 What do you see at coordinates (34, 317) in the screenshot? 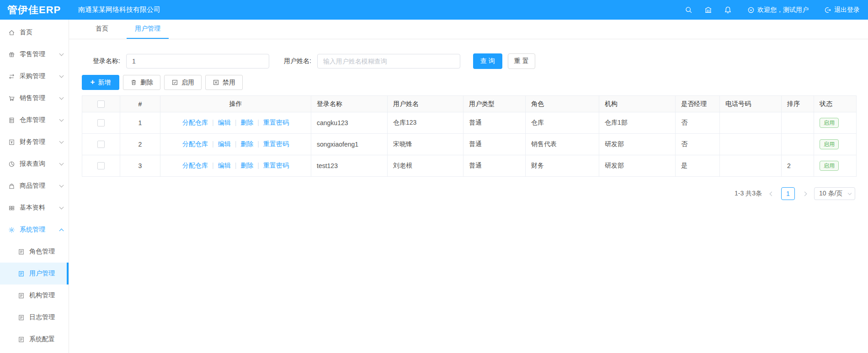
I see `sidebar-item-log-mgmt: 日志管理` at bounding box center [34, 317].